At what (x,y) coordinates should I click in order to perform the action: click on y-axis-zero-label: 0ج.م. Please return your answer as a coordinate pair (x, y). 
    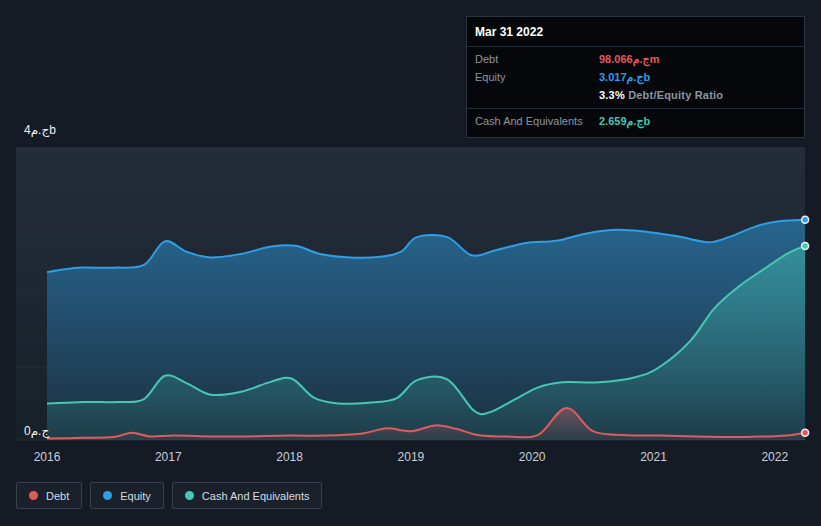
    Looking at the image, I should click on (36, 431).